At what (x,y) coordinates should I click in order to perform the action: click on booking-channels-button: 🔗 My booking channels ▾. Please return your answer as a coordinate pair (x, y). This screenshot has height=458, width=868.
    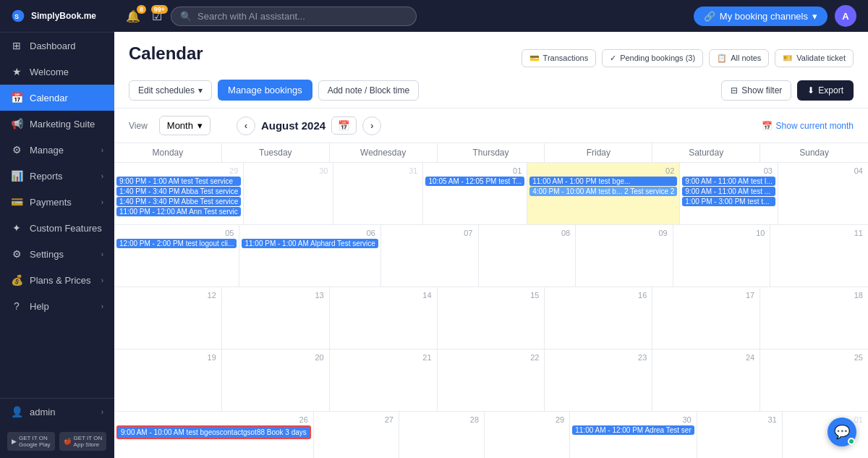
    Looking at the image, I should click on (761, 16).